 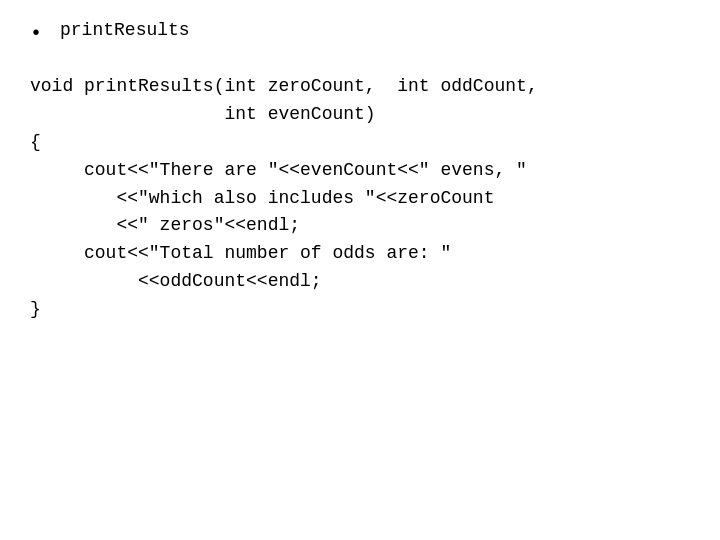 What do you see at coordinates (360, 282) in the screenshot?
I see `code-line-8: <<oddCount<<endl;` at bounding box center [360, 282].